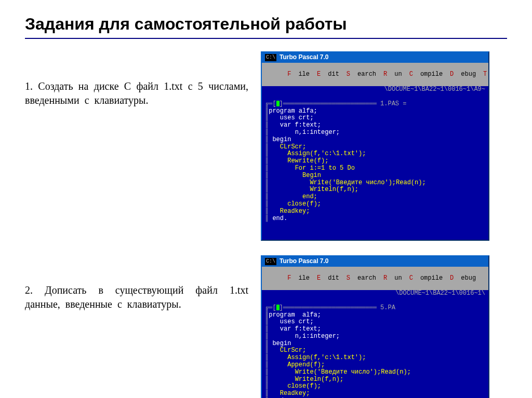 The image size is (532, 398). What do you see at coordinates (137, 283) in the screenshot?
I see `task-2-text: 2. Дописать в существующий файл 1.txt да…` at bounding box center [137, 283].